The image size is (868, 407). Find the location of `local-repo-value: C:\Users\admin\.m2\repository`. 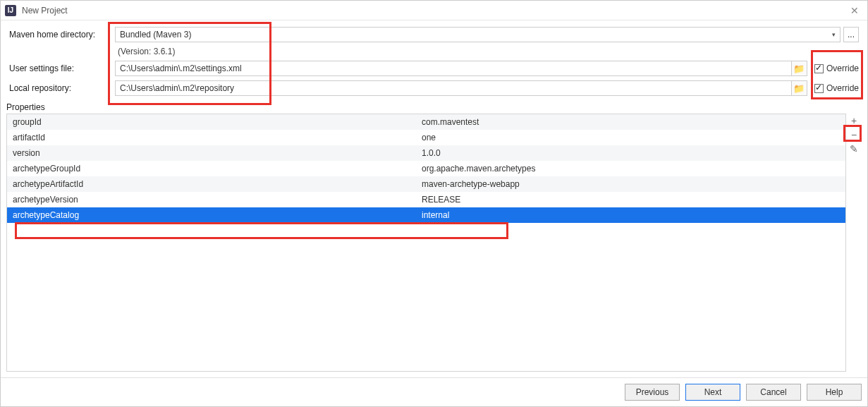

local-repo-value: C:\Users\admin\.m2\repository is located at coordinates (177, 88).